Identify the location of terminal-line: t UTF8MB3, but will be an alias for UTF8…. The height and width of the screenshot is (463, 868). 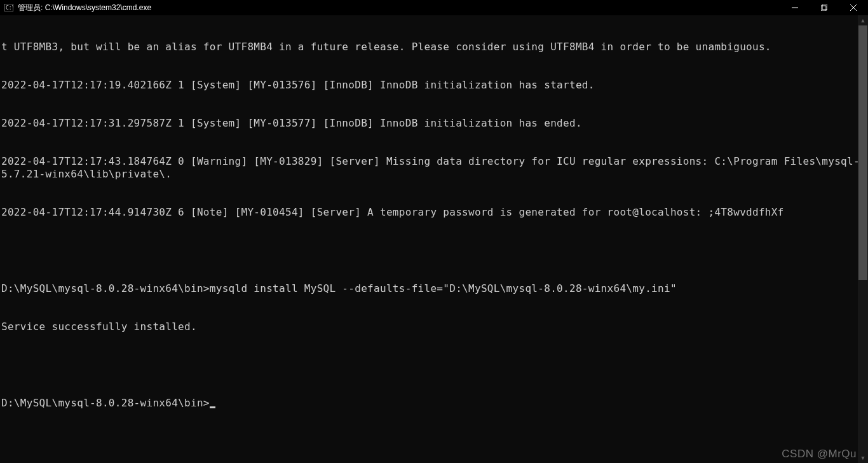
(434, 47).